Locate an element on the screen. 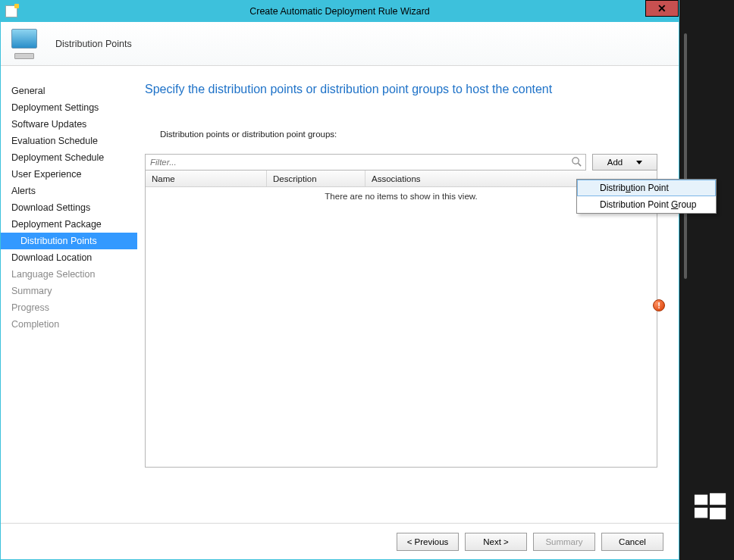 The width and height of the screenshot is (734, 560). menu-item-distribution-point: Distribution Point is located at coordinates (646, 188).